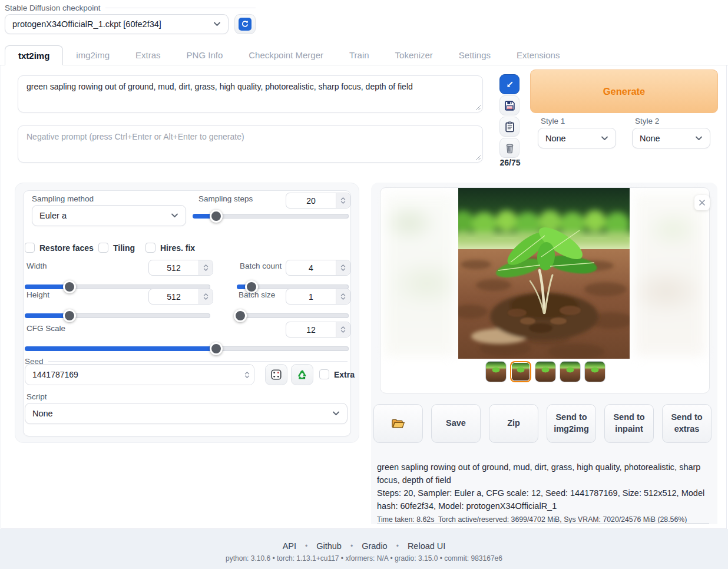  I want to click on clear-prompt-button, so click(509, 148).